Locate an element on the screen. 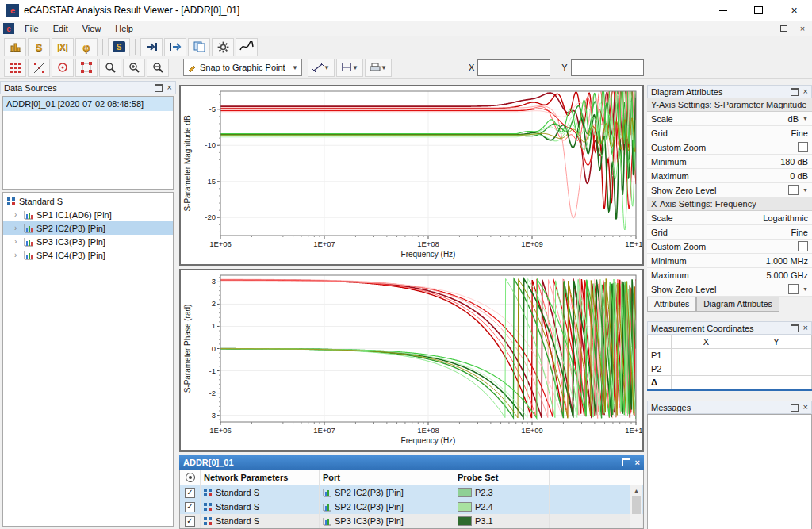 This screenshot has height=529, width=812. x-scale-value: Logarithmic is located at coordinates (785, 218).